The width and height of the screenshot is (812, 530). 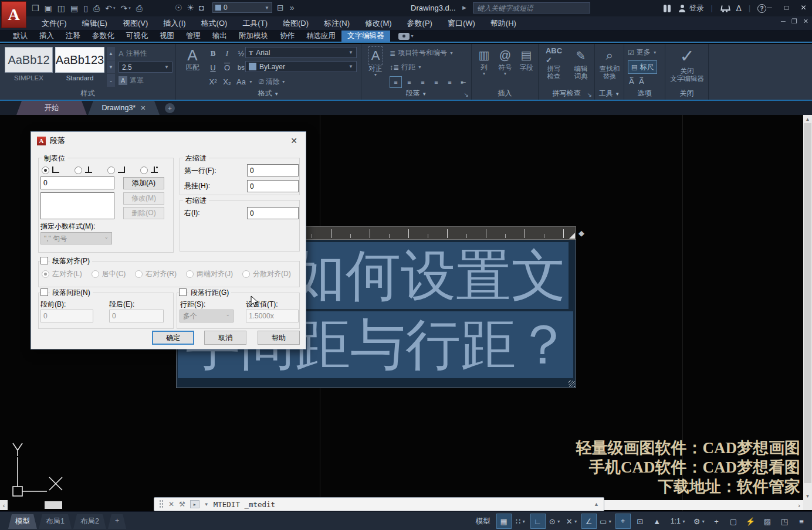 I want to click on bold-button: B, so click(x=213, y=53).